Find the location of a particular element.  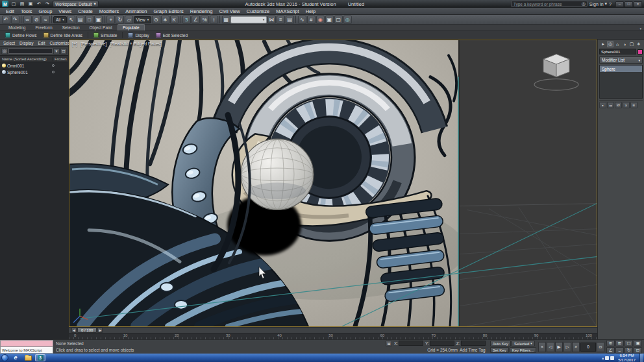

edit-named-selection-sets-icon: ▦ is located at coordinates (226, 19).